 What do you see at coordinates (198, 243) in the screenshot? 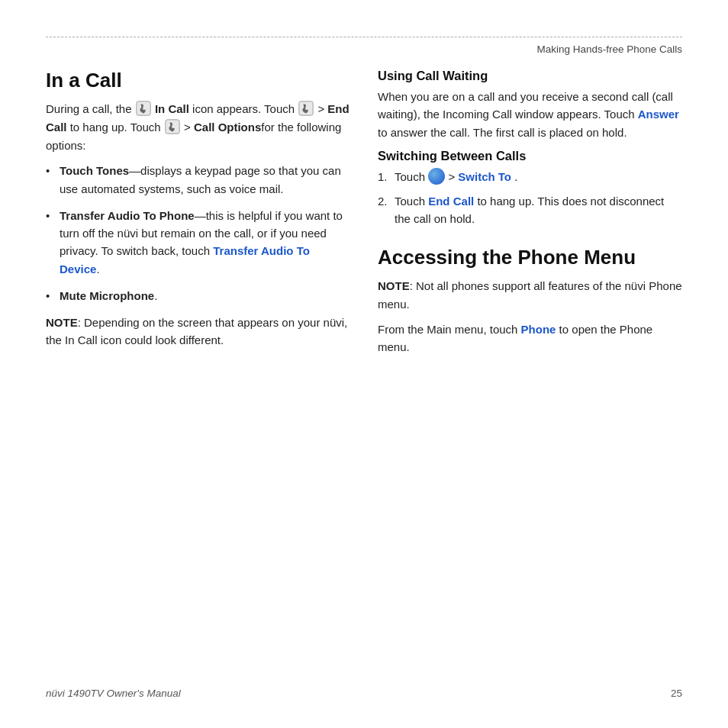
I see `list-item: Transfer Audio To Phone—this is helpful …` at bounding box center [198, 243].